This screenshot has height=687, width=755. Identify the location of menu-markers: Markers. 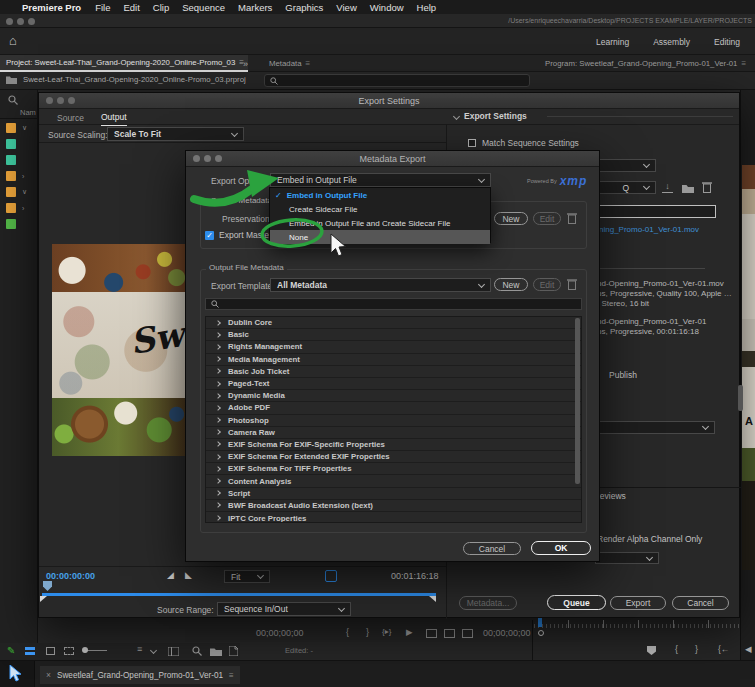
(255, 8).